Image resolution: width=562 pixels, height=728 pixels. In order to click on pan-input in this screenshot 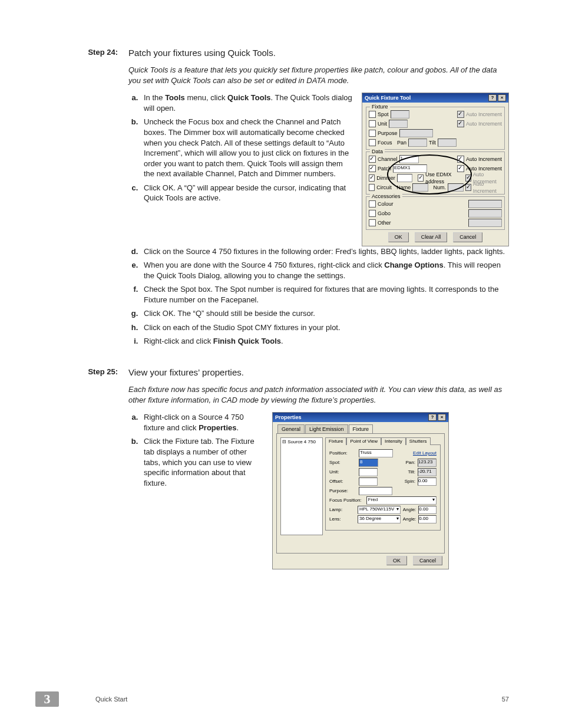, I will do `click(418, 143)`.